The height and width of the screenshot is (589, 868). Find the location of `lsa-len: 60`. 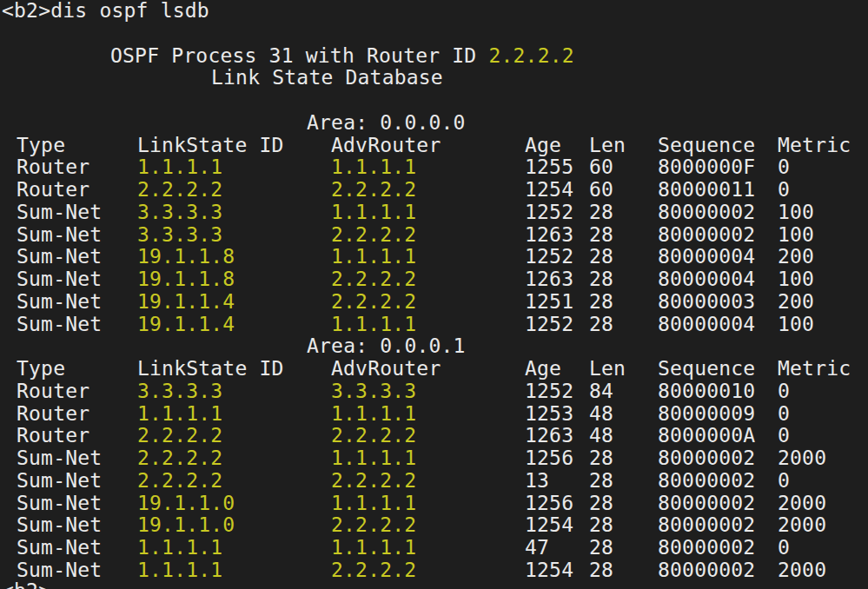

lsa-len: 60 is located at coordinates (601, 168).